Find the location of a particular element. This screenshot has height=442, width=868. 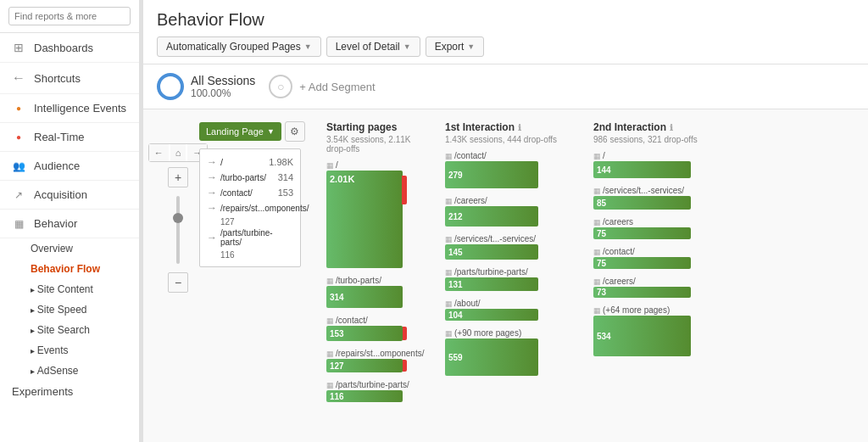

bar-count: 559 is located at coordinates (456, 358).